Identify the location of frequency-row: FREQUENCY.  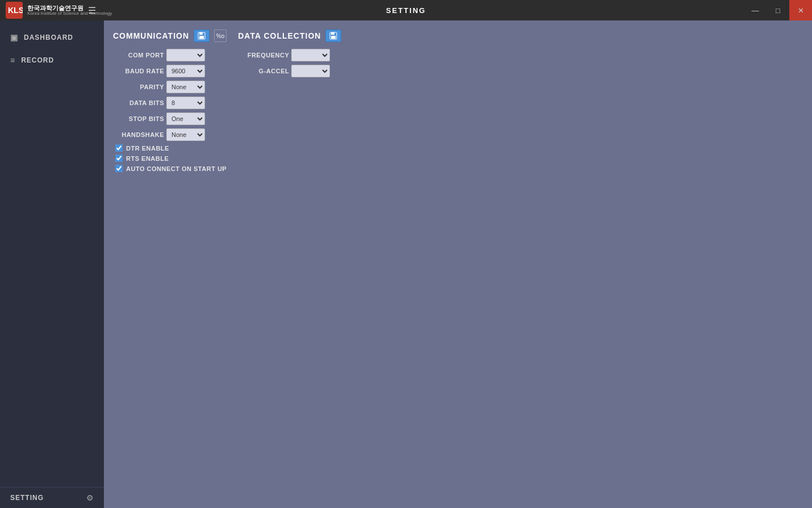
(290, 55).